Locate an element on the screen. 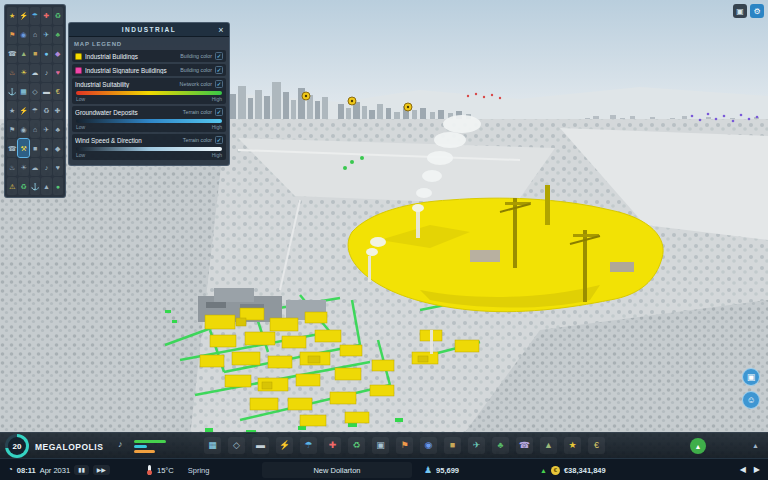  infoview-icon-50: ● is located at coordinates (58, 186).